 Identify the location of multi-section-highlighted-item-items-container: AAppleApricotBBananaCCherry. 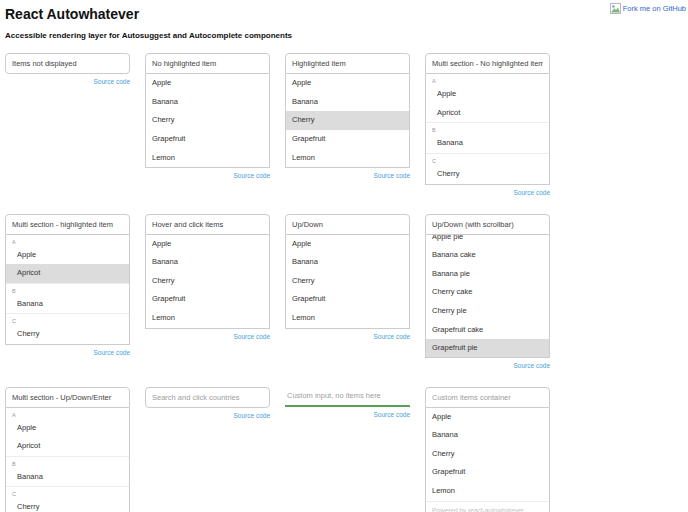
(68, 290).